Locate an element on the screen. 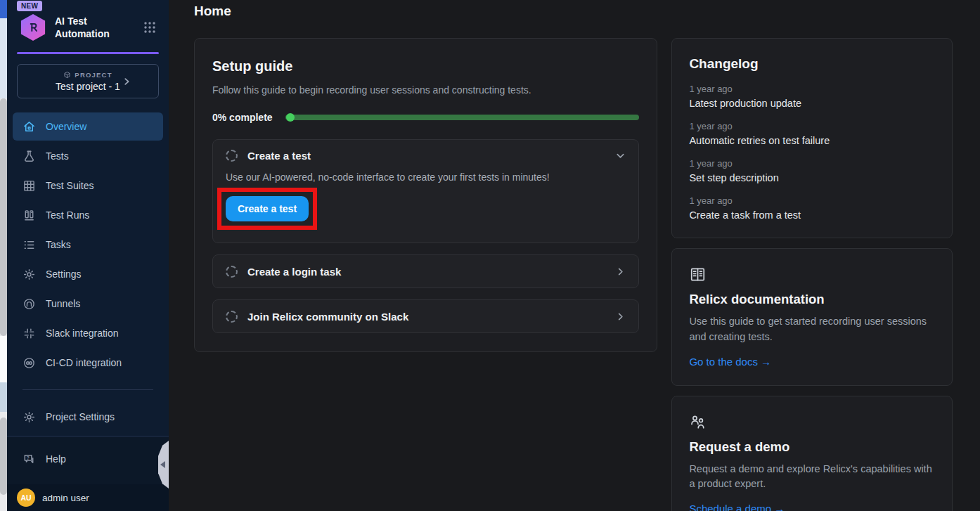  setup-guide-description: Follow this guide to begin recording use… is located at coordinates (426, 90).